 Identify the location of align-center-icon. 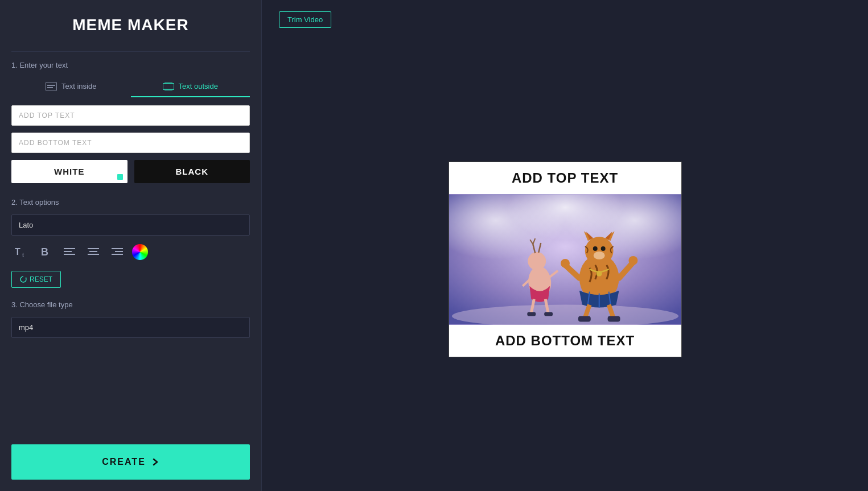
(93, 252).